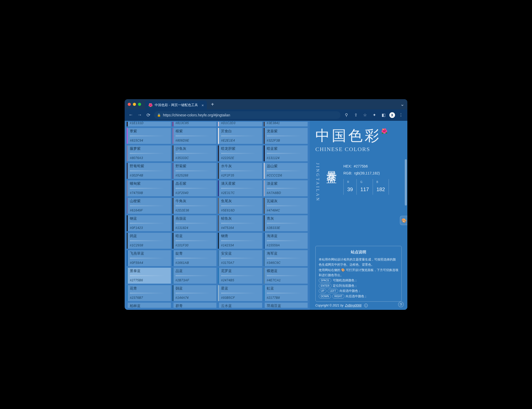 The image size is (532, 409). What do you see at coordinates (240, 241) in the screenshot?
I see `color-card: 钢青#142334` at bounding box center [240, 241].